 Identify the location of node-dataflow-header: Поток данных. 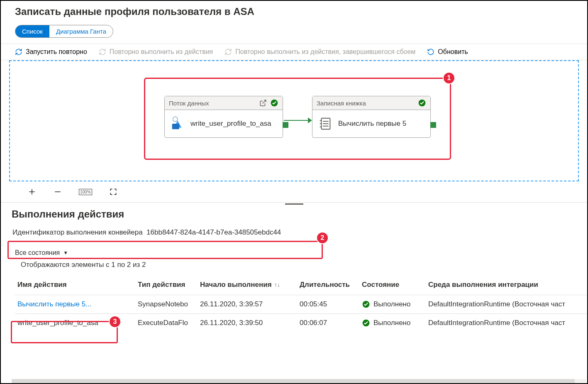
(189, 103).